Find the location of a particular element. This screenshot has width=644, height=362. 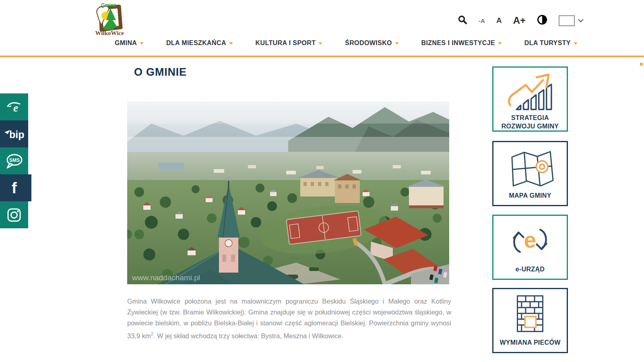

epuap-link: e is located at coordinates (14, 107).